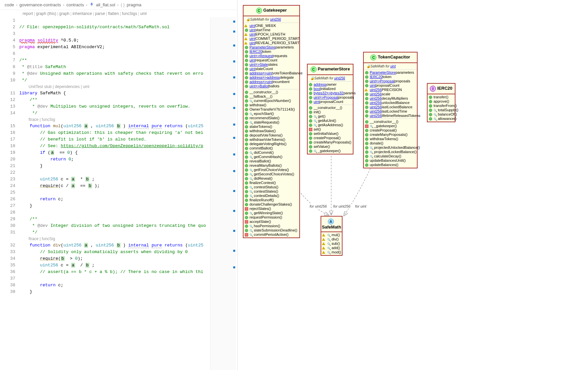  Describe the element at coordinates (127, 252) in the screenshot. I see `code-line: // Solidity only automatically asserts w…` at that location.